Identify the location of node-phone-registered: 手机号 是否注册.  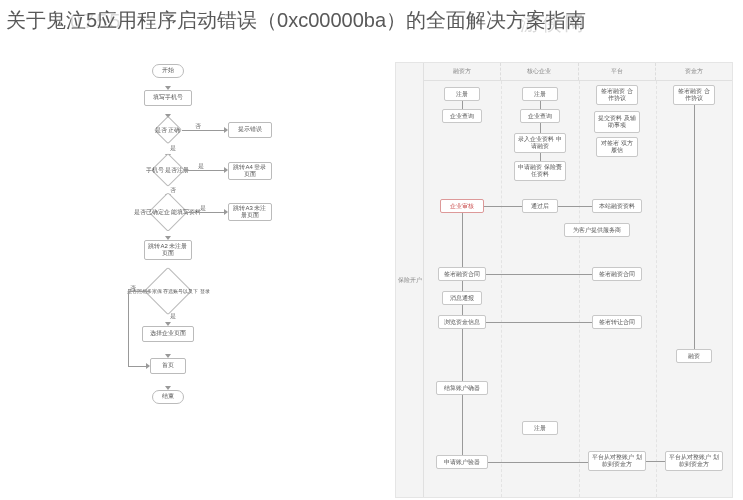
(168, 170).